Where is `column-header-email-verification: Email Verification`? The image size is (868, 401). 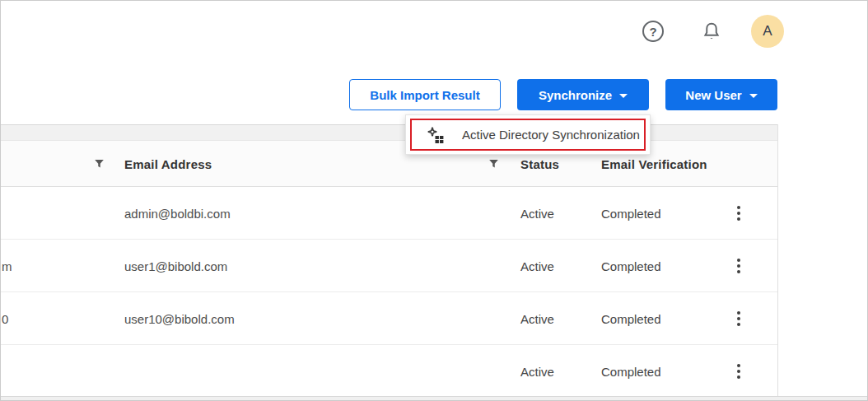 column-header-email-verification: Email Verification is located at coordinates (654, 163).